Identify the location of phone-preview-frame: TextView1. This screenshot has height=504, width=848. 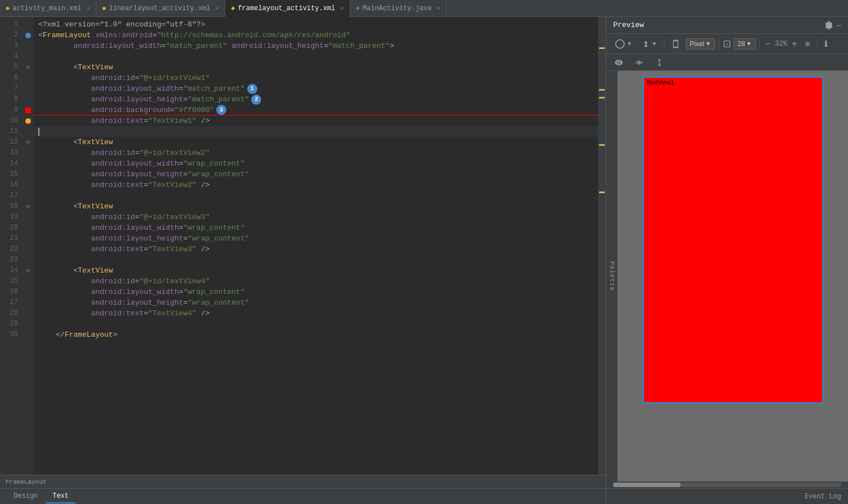
(733, 240).